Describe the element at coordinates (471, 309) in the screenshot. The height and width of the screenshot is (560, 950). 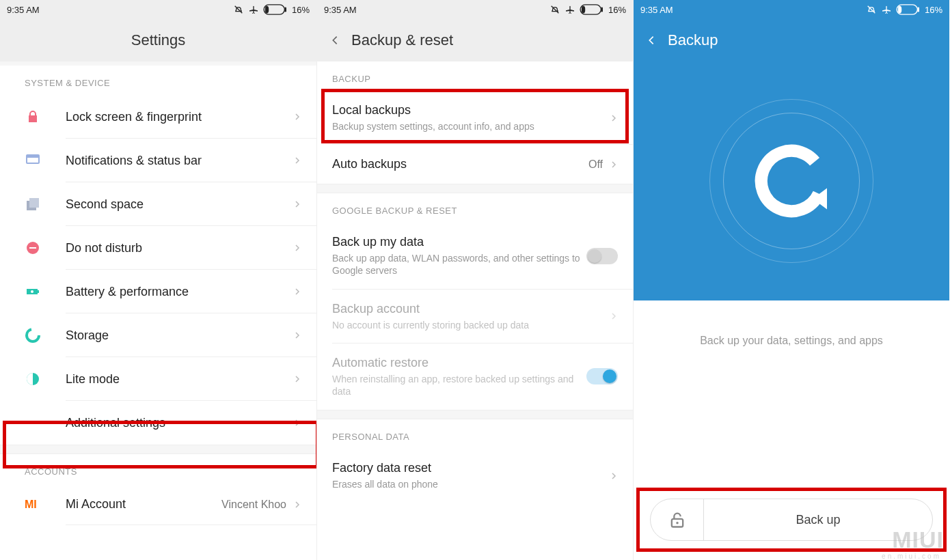
I see `row-title: Backup account` at that location.